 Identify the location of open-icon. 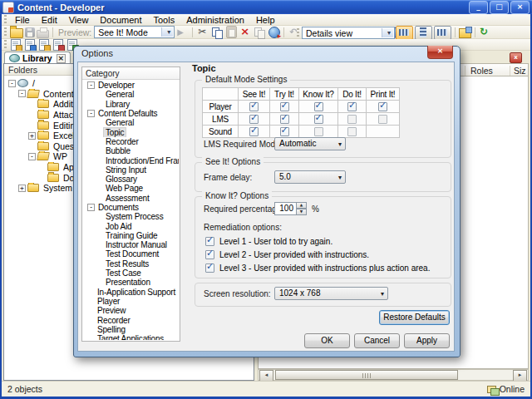
(17, 33).